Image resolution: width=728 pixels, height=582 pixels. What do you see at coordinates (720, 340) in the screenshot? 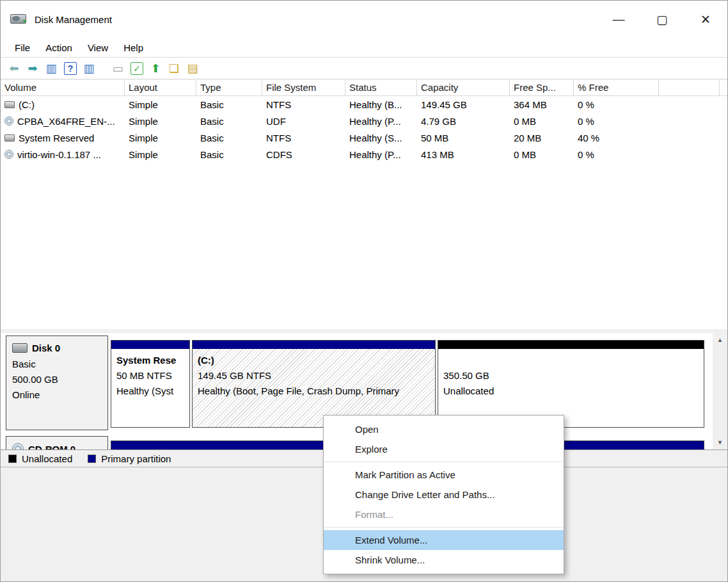
I see `scroll-up-icon: ▲` at bounding box center [720, 340].